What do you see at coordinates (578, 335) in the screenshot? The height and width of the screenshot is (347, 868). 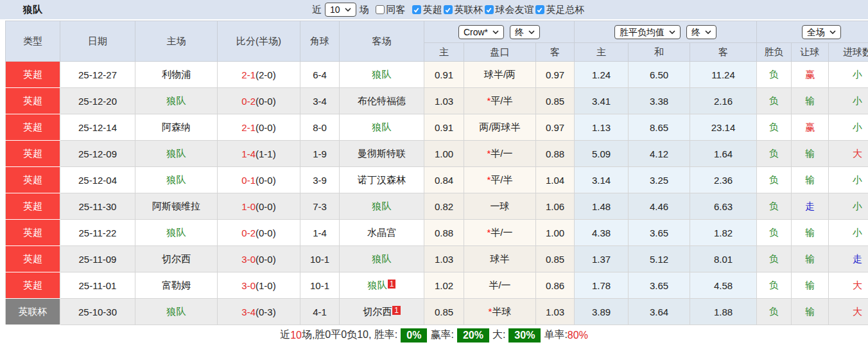 I see `stat-text: 80%` at bounding box center [578, 335].